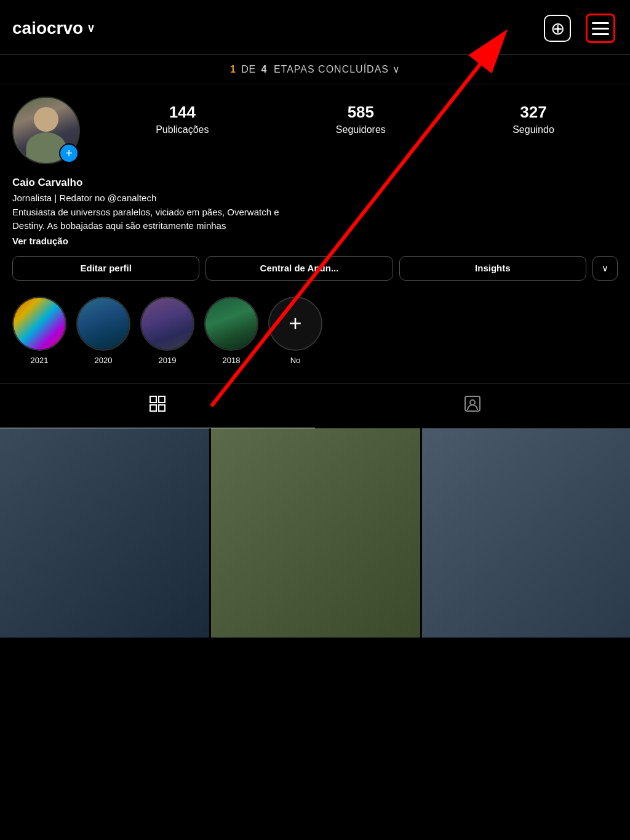  Describe the element at coordinates (39, 324) in the screenshot. I see `highlight-circle-2021` at that location.